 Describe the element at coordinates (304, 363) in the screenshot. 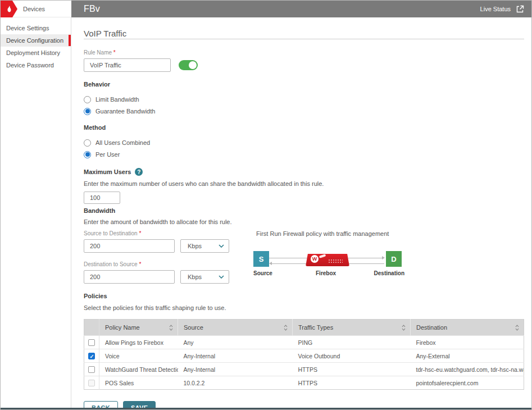

I see `policies-table-body: Allow Pings to FireboxAnyPINGFireboxVoic…` at that location.